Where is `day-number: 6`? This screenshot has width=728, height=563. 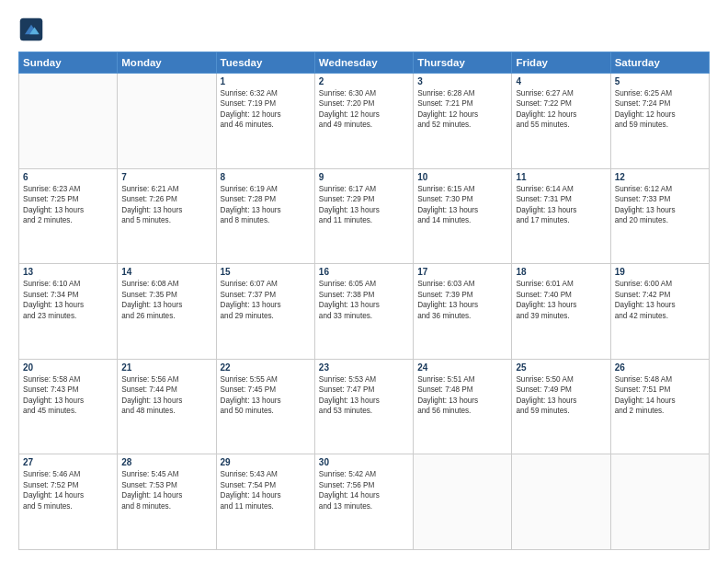
day-number: 6 is located at coordinates (68, 177).